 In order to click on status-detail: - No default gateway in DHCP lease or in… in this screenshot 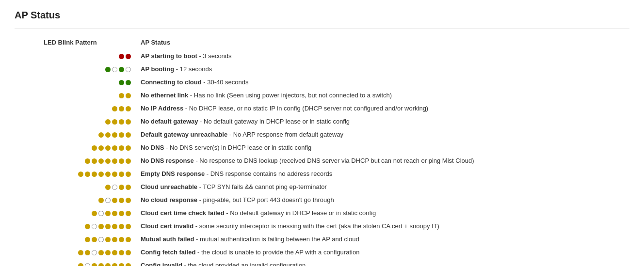, I will do `click(274, 121)`.